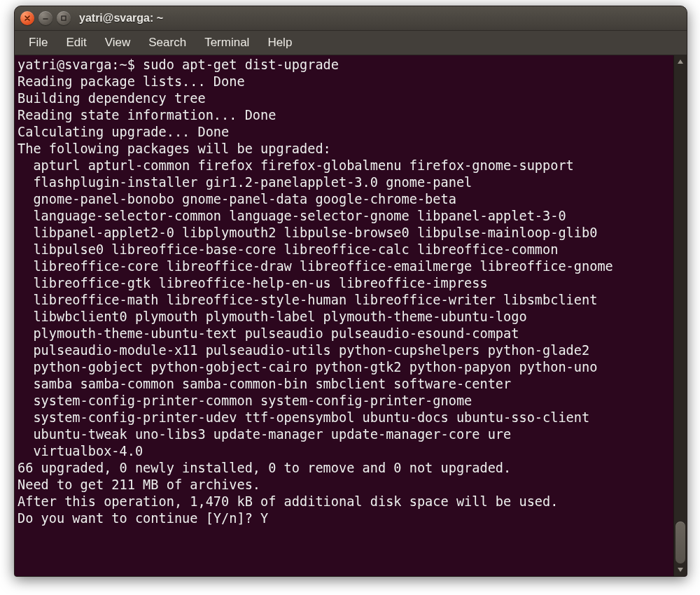 The width and height of the screenshot is (700, 595). What do you see at coordinates (227, 43) in the screenshot?
I see `menu-terminal: Terminal` at bounding box center [227, 43].